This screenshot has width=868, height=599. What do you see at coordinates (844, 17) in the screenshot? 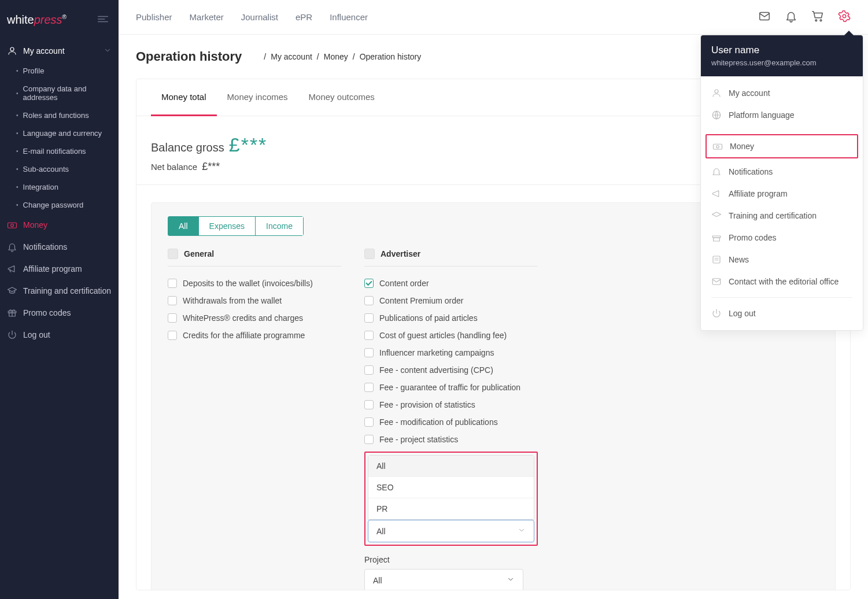
I see `settings-icon` at bounding box center [844, 17].